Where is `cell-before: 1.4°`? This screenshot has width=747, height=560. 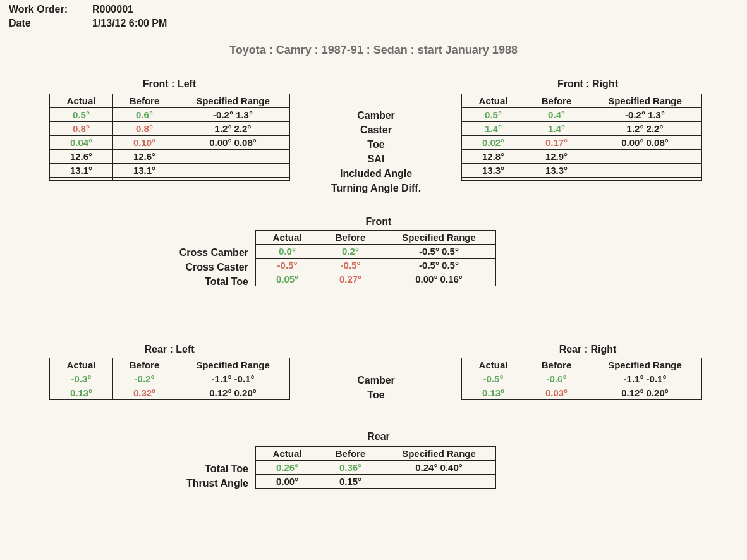 cell-before: 1.4° is located at coordinates (557, 129).